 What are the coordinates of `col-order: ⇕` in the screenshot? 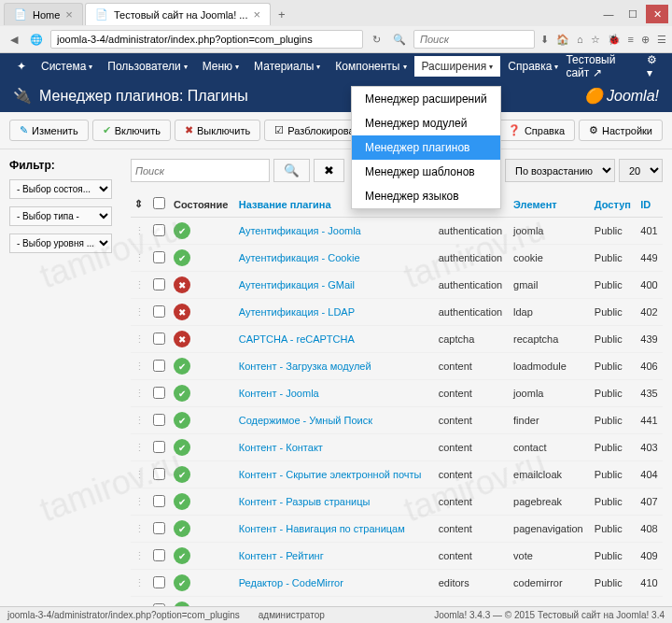 It's located at (140, 205).